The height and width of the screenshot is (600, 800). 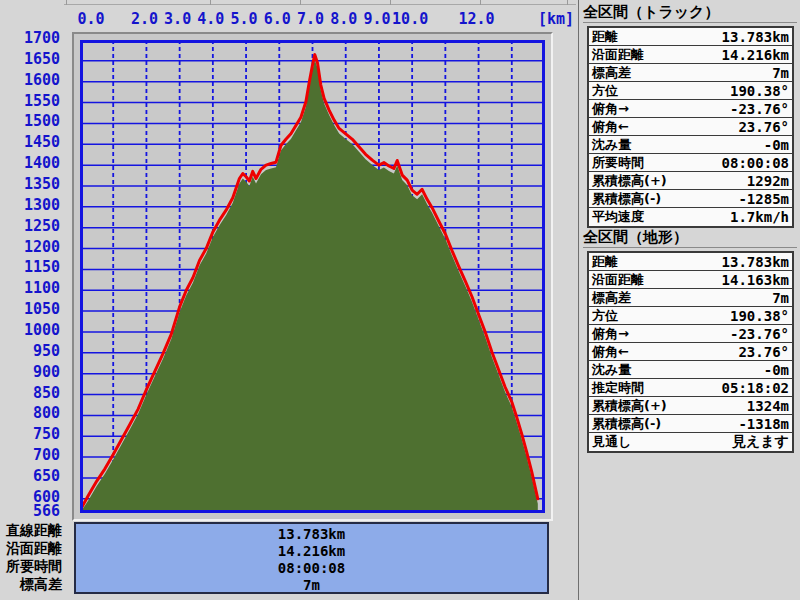 What do you see at coordinates (376, 20) in the screenshot?
I see `x-axis-tick-label: 9.0` at bounding box center [376, 20].